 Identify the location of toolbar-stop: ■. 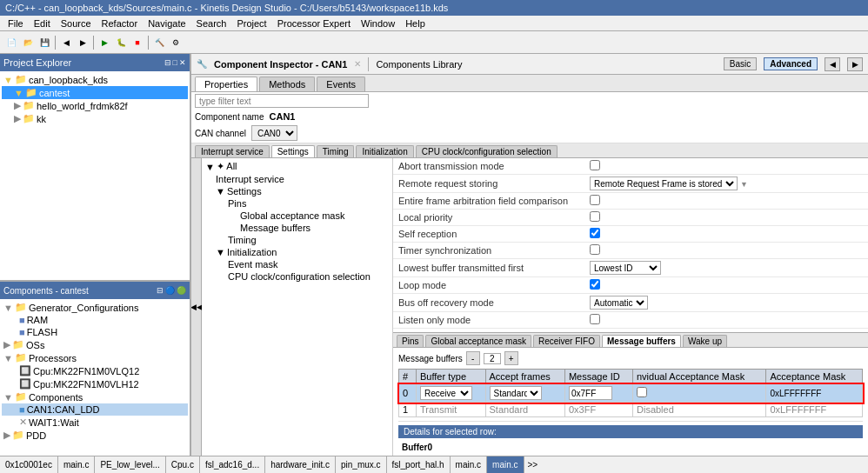
(137, 43).